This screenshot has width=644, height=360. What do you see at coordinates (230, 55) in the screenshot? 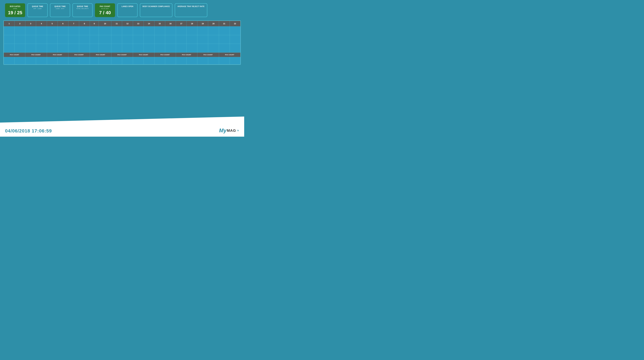
I see `pax-count-cell-10: PAX COUNT` at bounding box center [230, 55].